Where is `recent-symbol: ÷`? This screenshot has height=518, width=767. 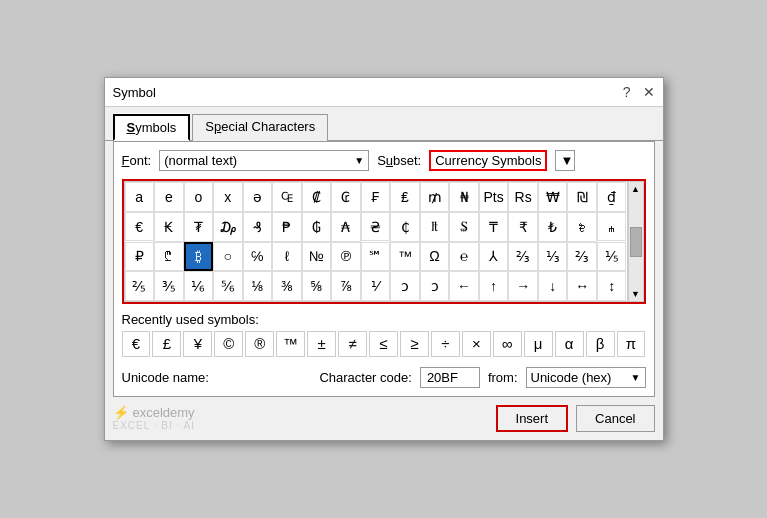
recent-symbol: ÷ is located at coordinates (446, 344).